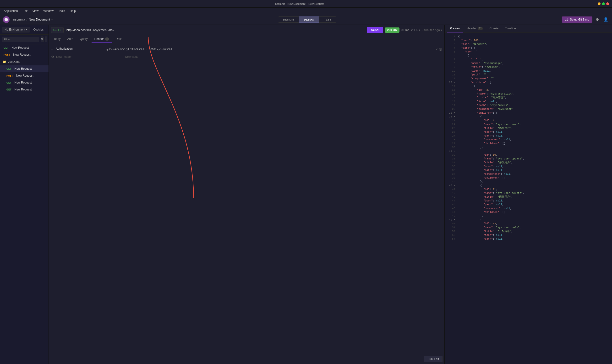  I want to click on code-line: 45 "path": null,, so click(529, 205).